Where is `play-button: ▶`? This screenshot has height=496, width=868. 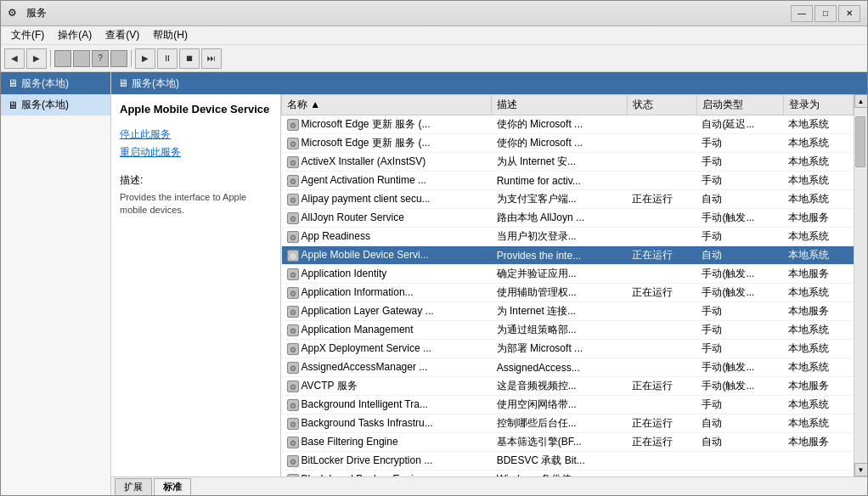 play-button: ▶ is located at coordinates (145, 59).